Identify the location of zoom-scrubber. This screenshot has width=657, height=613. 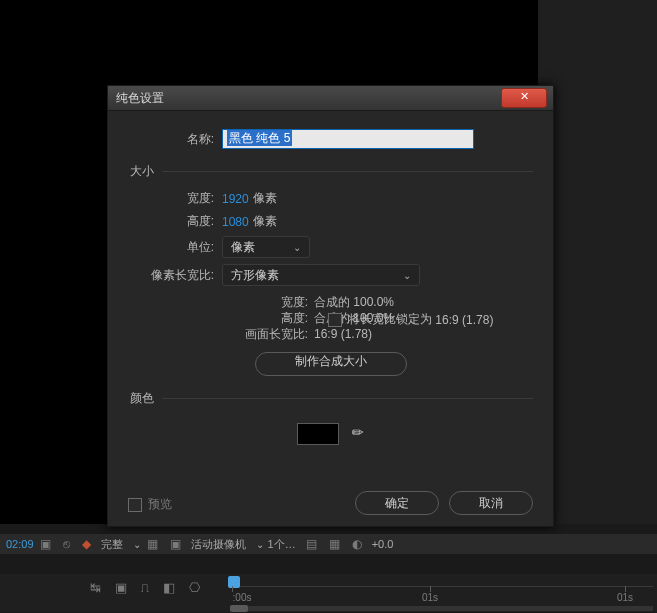
(442, 608).